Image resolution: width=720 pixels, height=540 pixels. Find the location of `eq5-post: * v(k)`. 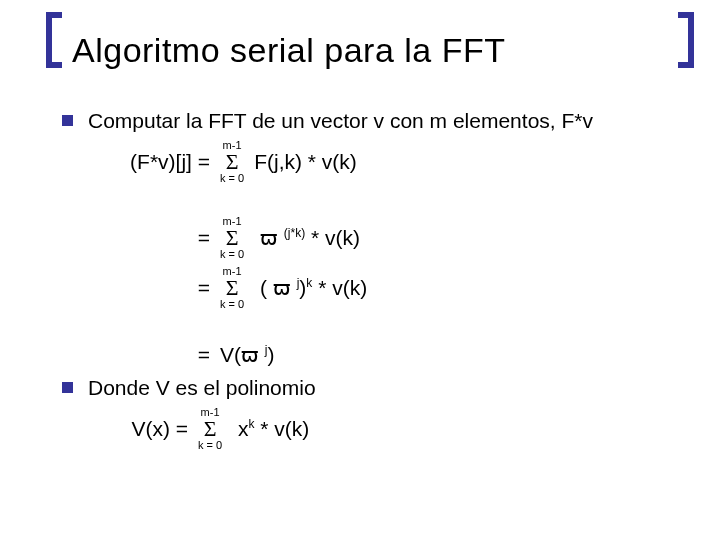

eq5-post: * v(k) is located at coordinates (282, 428).